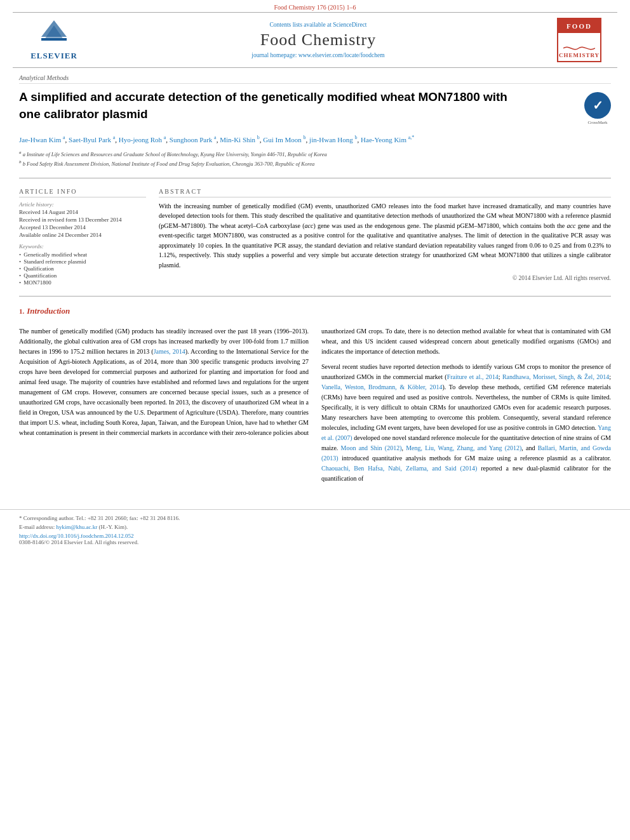 The height and width of the screenshot is (840, 630). Describe the element at coordinates (54, 35) in the screenshot. I see `elsevier-tree-icon` at that location.